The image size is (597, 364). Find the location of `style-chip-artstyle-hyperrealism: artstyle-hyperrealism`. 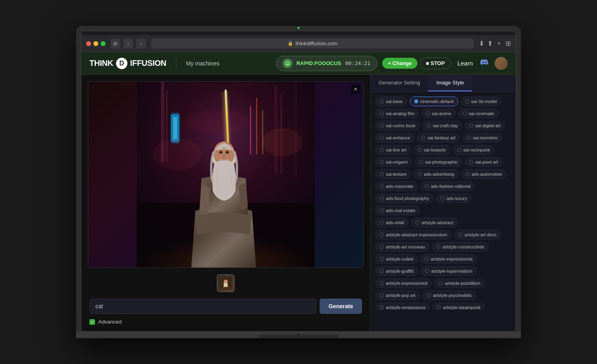

style-chip-artstyle-hyperrealism: artstyle-hyperrealism is located at coordinates (449, 271).